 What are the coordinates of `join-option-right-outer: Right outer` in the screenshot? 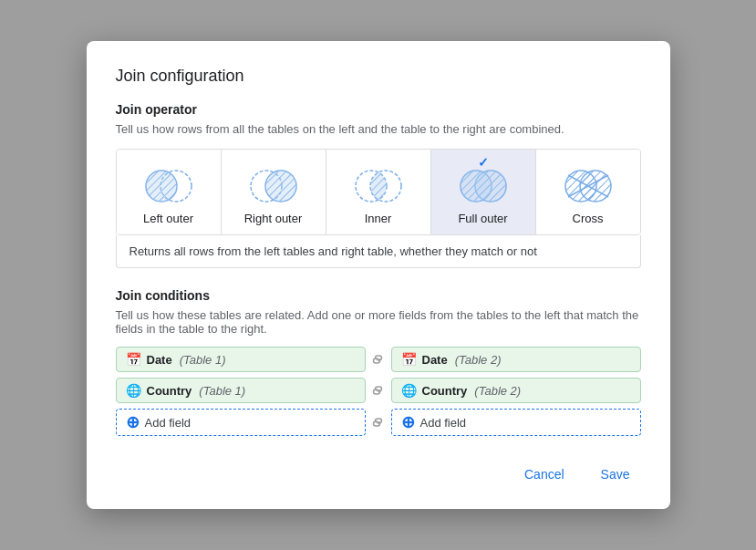 It's located at (274, 192).